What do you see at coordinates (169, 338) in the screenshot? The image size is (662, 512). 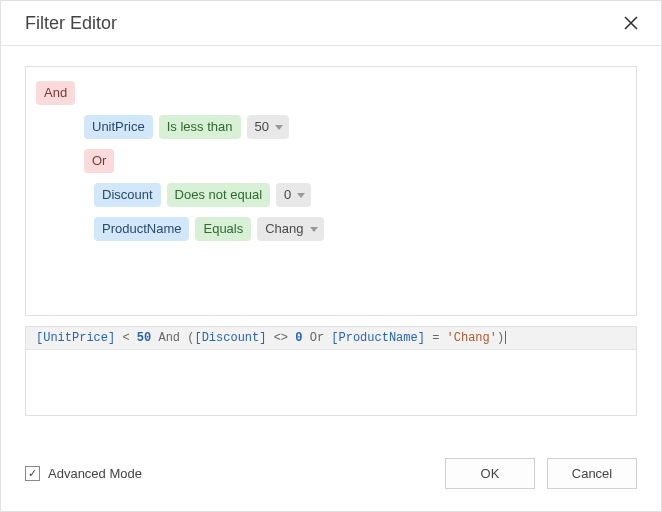 I see `expr-token: And` at bounding box center [169, 338].